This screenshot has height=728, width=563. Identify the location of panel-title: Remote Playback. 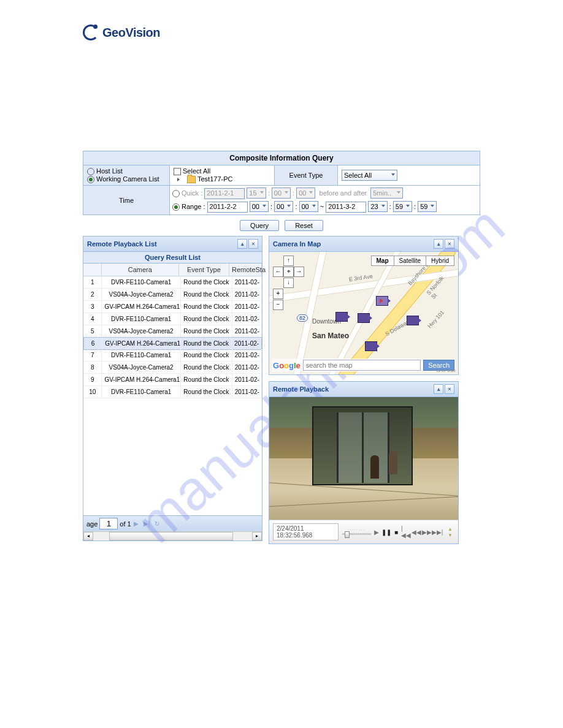
(301, 389).